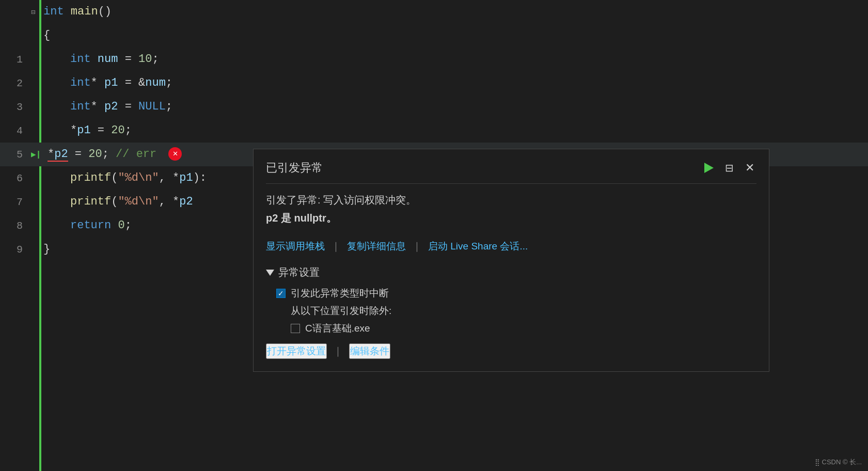 Image resolution: width=868 pixels, height=471 pixels. What do you see at coordinates (111, 154) in the screenshot?
I see `code-text-5: *p2 = 20; // err ✕` at bounding box center [111, 154].